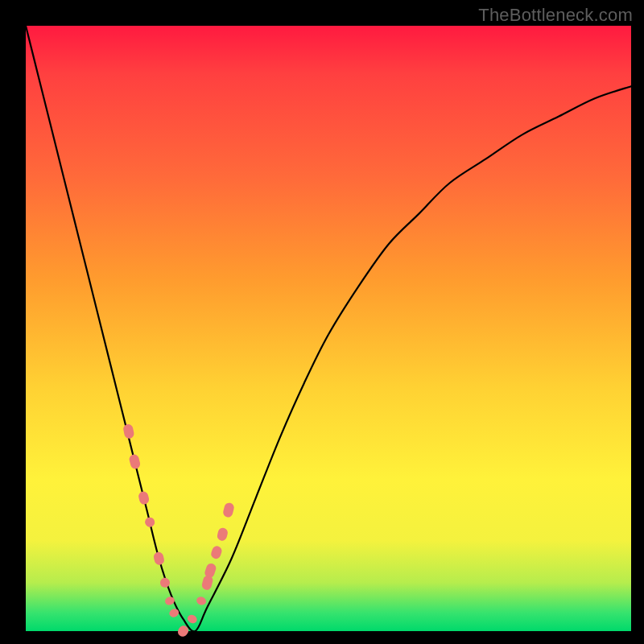 This screenshot has height=644, width=644. Describe the element at coordinates (179, 531) in the screenshot. I see `marker-group` at that location.